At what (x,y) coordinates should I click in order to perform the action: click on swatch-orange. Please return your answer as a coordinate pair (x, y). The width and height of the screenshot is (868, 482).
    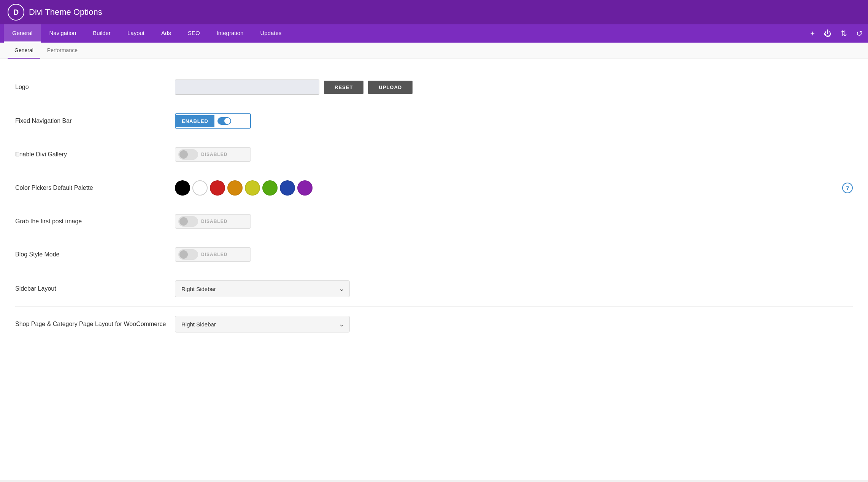
    Looking at the image, I should click on (235, 188).